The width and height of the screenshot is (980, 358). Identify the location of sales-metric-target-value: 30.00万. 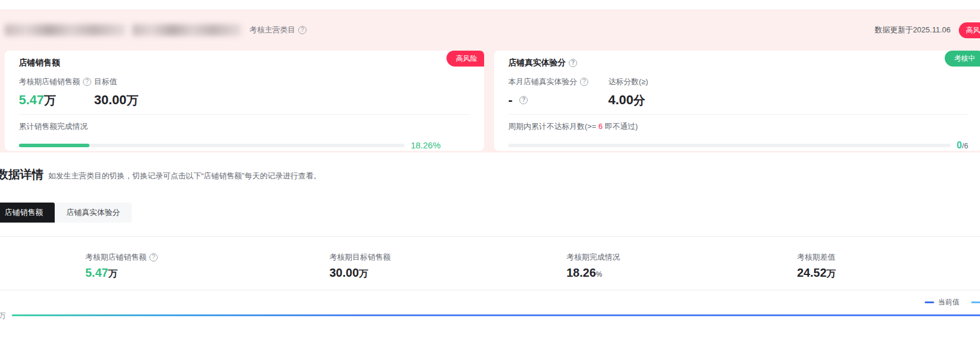
(116, 100).